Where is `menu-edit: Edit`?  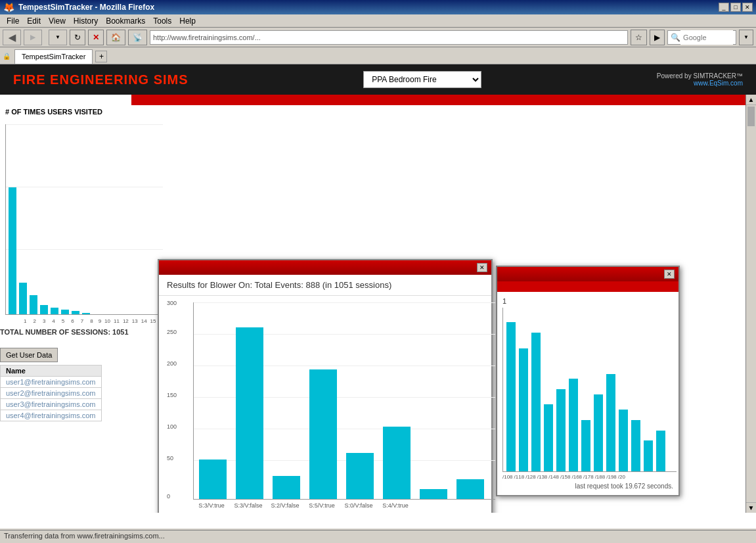
menu-edit: Edit is located at coordinates (34, 21).